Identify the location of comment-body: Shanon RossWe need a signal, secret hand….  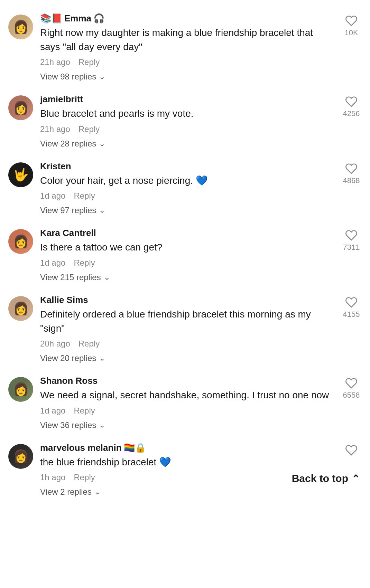
(191, 396).